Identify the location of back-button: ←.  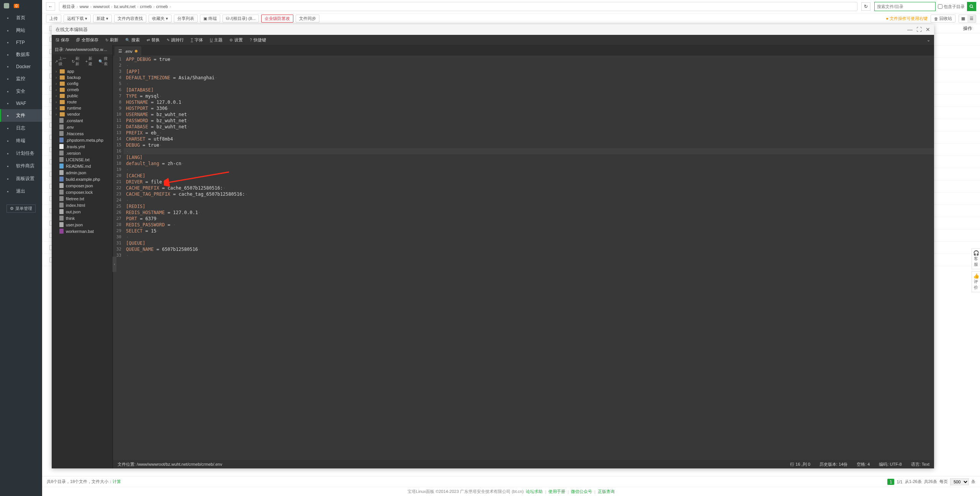
(51, 7).